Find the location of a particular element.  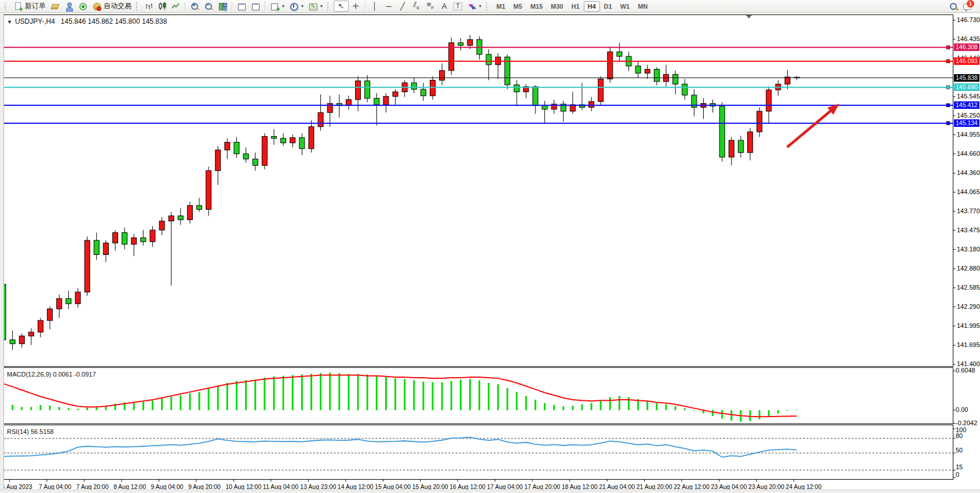

price-line-badge: 146.093 is located at coordinates (967, 61).